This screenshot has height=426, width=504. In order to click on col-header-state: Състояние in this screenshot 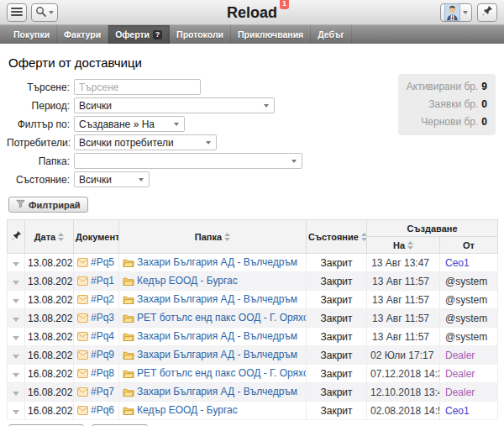, I will do `click(337, 237)`.